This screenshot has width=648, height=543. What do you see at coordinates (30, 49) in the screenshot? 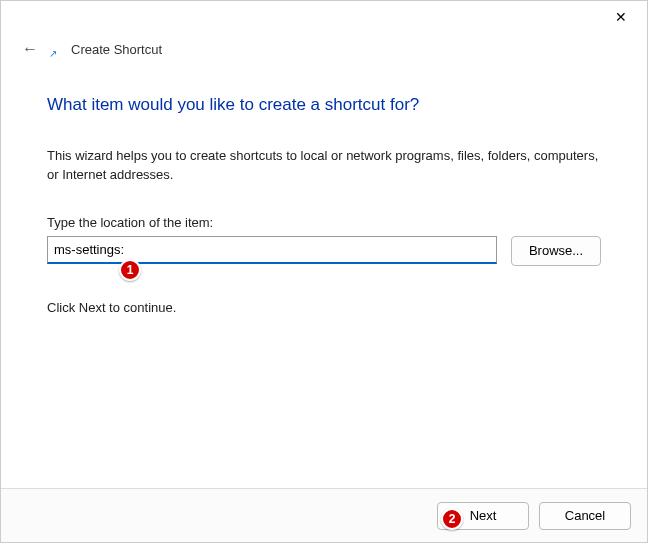
I see `back-arrow-icon: ←` at bounding box center [30, 49].